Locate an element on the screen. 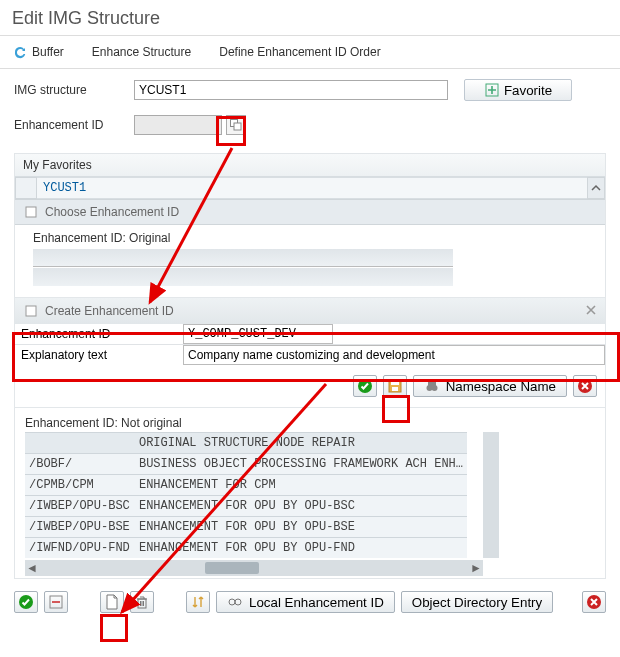 The width and height of the screenshot is (620, 657). glasses-icon is located at coordinates (235, 602).